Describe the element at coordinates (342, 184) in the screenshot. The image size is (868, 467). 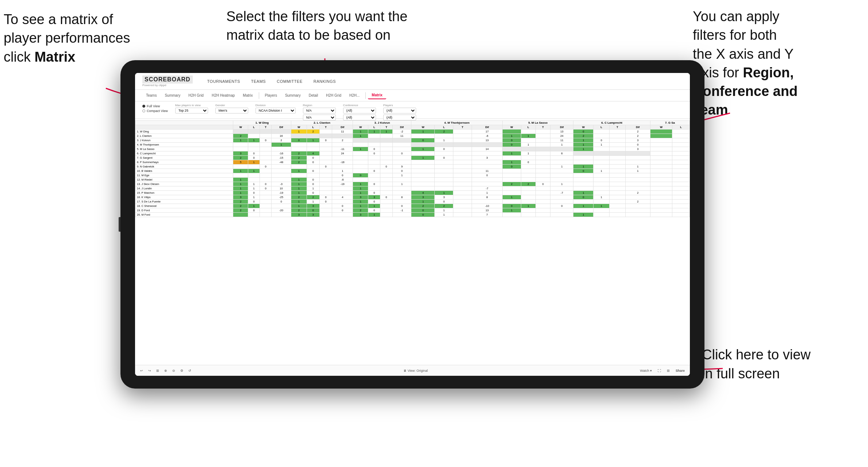
I see `matrix-cell: -19` at that location.